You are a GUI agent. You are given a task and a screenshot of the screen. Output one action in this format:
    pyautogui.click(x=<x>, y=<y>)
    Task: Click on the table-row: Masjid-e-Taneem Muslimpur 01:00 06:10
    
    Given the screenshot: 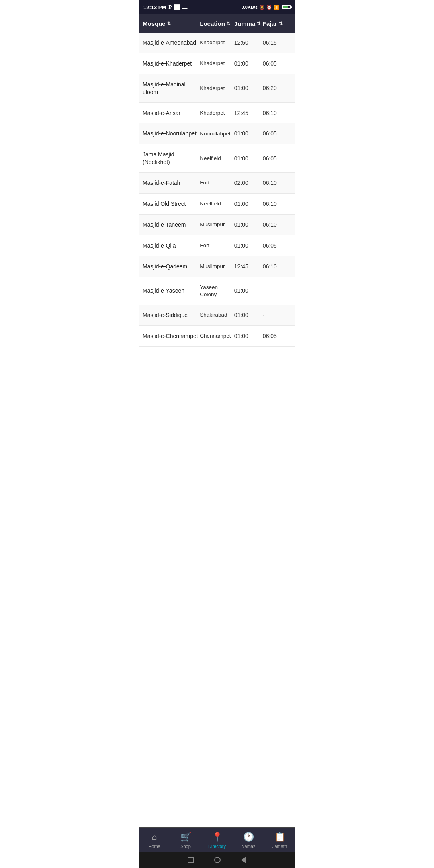 What is the action you would take?
    pyautogui.click(x=217, y=225)
    